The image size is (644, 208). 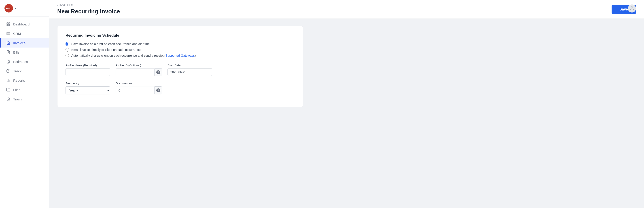 What do you see at coordinates (8, 80) in the screenshot?
I see `reports-icon` at bounding box center [8, 80].